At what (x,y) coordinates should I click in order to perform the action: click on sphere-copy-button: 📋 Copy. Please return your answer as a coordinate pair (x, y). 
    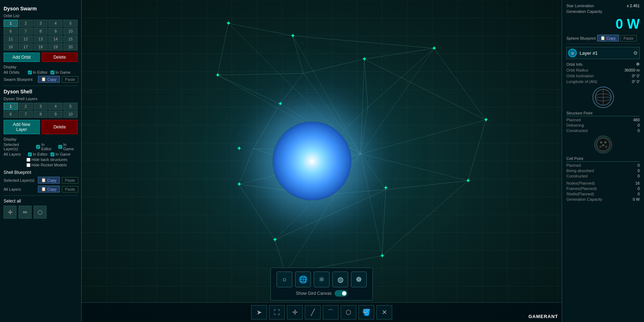
    Looking at the image, I should click on (608, 38).